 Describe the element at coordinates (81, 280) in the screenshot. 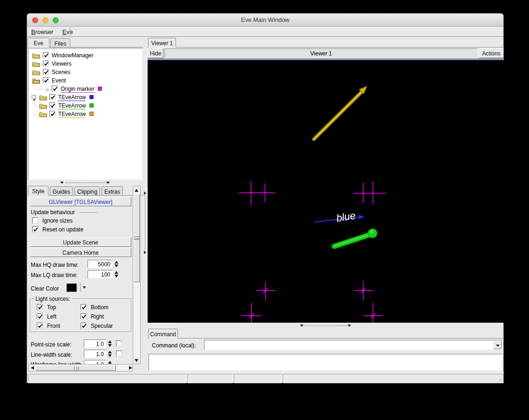

I see `style-panel: GLViewer [TGLSAViewer] Update behaviour …` at that location.